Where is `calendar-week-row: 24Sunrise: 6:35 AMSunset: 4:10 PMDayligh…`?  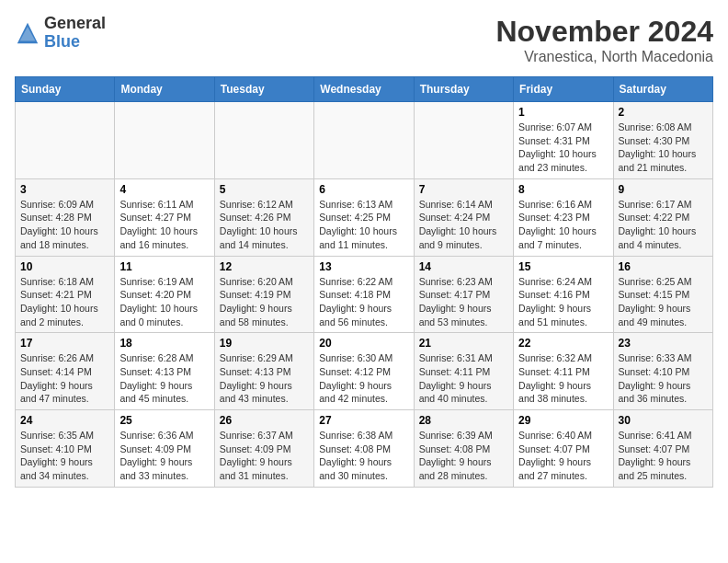
calendar-week-row: 24Sunrise: 6:35 AMSunset: 4:10 PMDayligh… is located at coordinates (364, 449).